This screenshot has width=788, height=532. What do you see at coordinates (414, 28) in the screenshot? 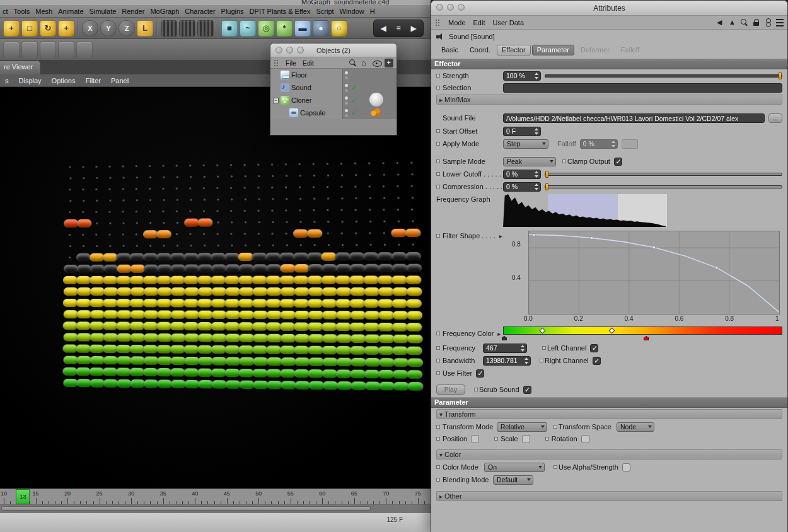
I see `nav-forward-icon: ▶` at bounding box center [414, 28].